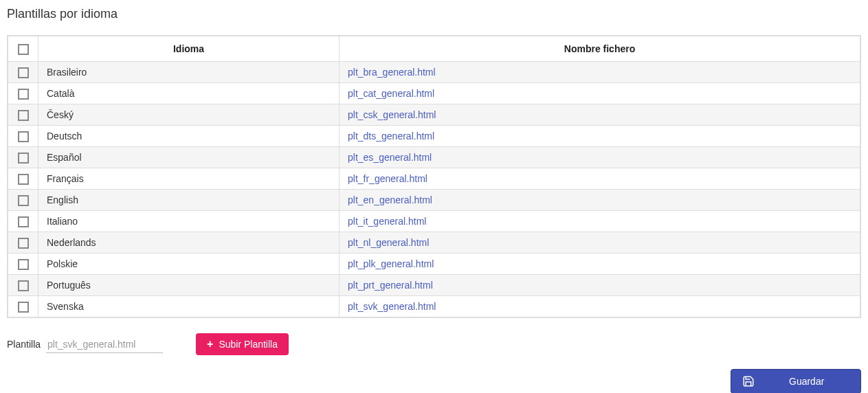 This screenshot has height=393, width=868. Describe the element at coordinates (189, 264) in the screenshot. I see `cell-idioma: Polskie` at that location.